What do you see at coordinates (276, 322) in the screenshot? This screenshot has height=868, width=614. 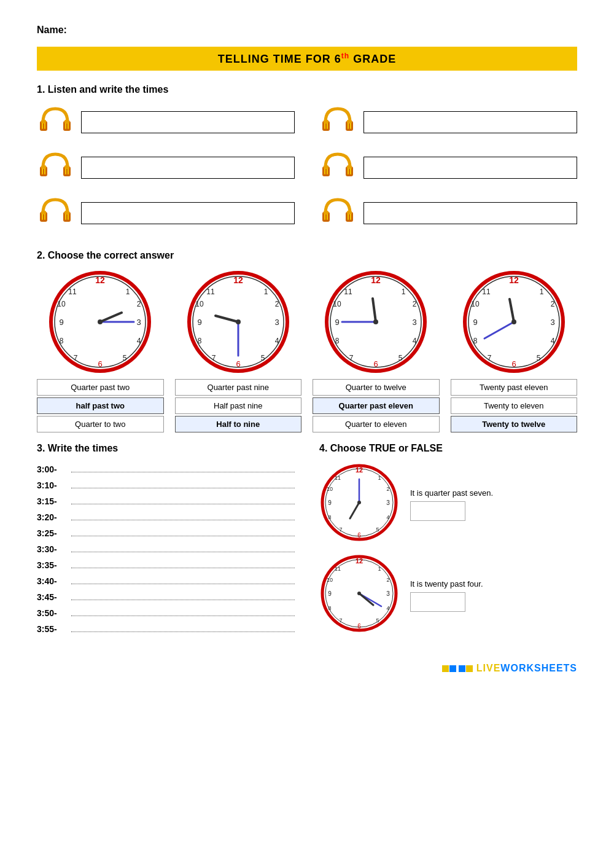 I see `svg-text: 3` at bounding box center [276, 322].